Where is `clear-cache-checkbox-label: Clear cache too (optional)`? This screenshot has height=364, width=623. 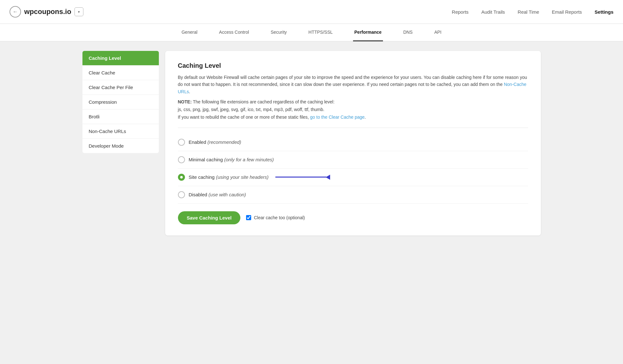 clear-cache-checkbox-label: Clear cache too (optional) is located at coordinates (275, 218).